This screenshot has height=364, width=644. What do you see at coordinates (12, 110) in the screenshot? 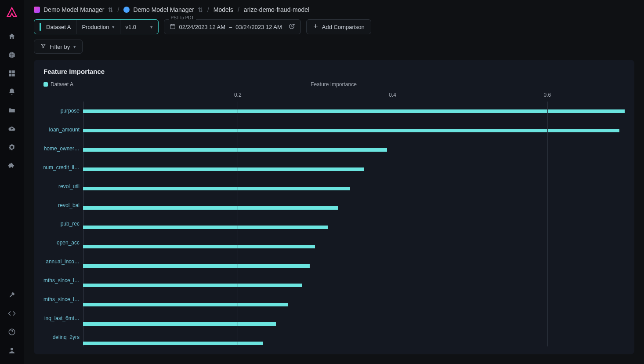
I see `folder-icon` at bounding box center [12, 110].